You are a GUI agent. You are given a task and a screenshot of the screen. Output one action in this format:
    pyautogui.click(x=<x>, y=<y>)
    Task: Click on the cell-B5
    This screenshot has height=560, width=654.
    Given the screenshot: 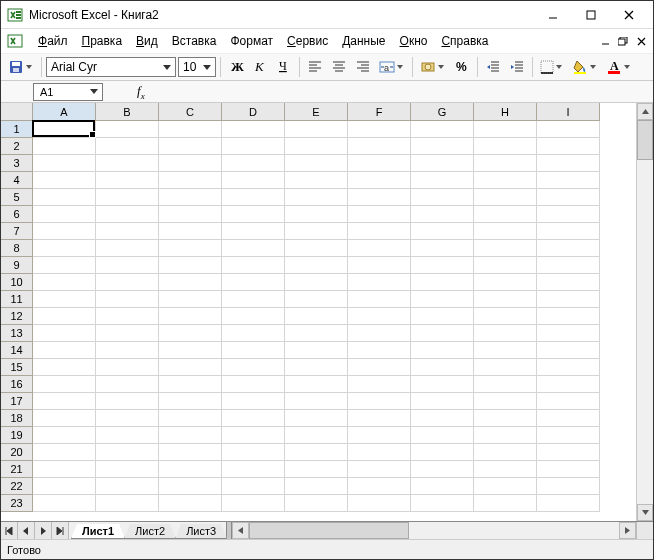 What is the action you would take?
    pyautogui.click(x=128, y=198)
    